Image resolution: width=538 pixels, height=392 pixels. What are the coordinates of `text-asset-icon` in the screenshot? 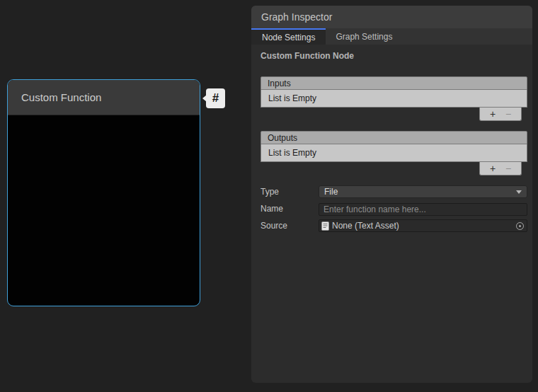 It's located at (326, 226).